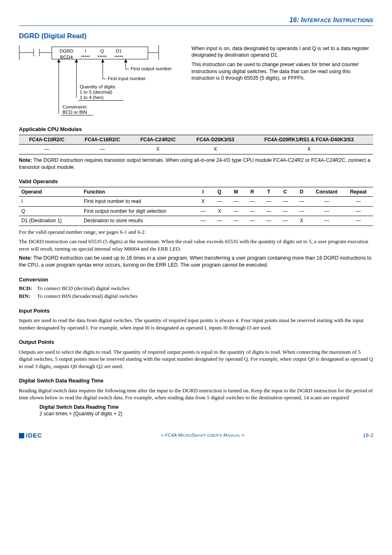  I want to click on side-para-1: When input is on, data designated by ope…, so click(282, 52).